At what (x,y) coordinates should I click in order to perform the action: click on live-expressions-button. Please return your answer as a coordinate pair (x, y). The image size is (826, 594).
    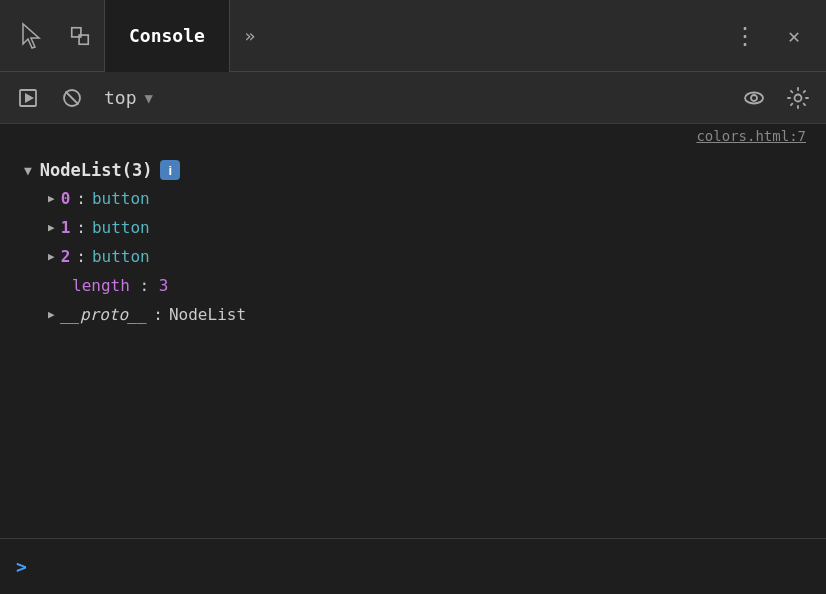
    Looking at the image, I should click on (754, 98).